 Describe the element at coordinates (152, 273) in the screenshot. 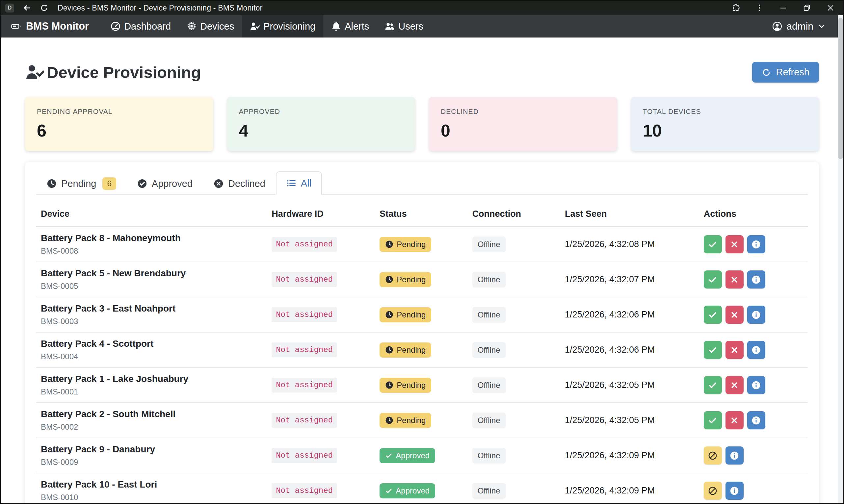

I see `device-name: Battery Pack 5 - New Brendabury` at that location.